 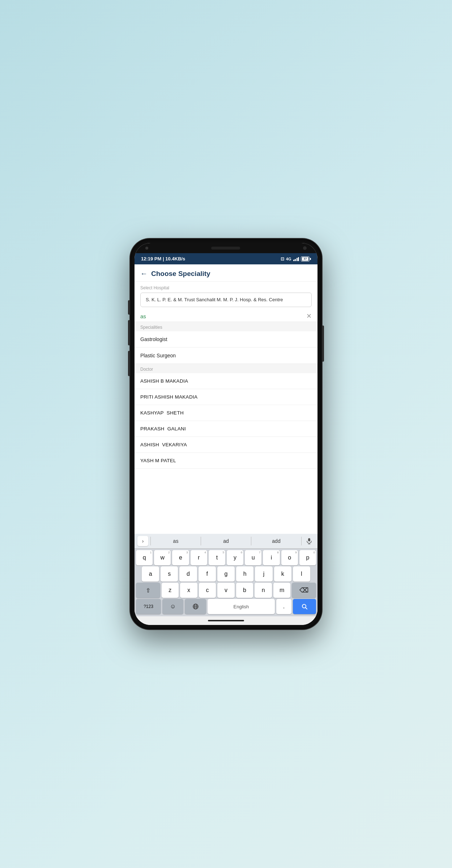 What do you see at coordinates (264, 574) in the screenshot?
I see `key-j: j` at bounding box center [264, 574].